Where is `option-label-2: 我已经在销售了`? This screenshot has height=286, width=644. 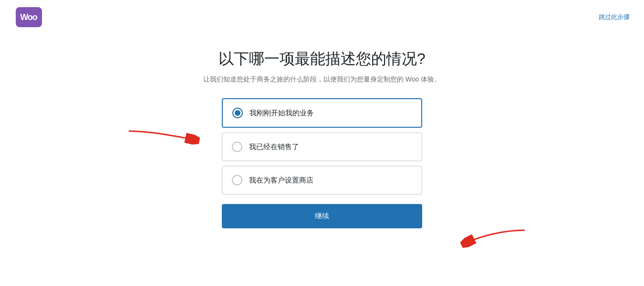 option-label-2: 我已经在销售了 is located at coordinates (274, 147).